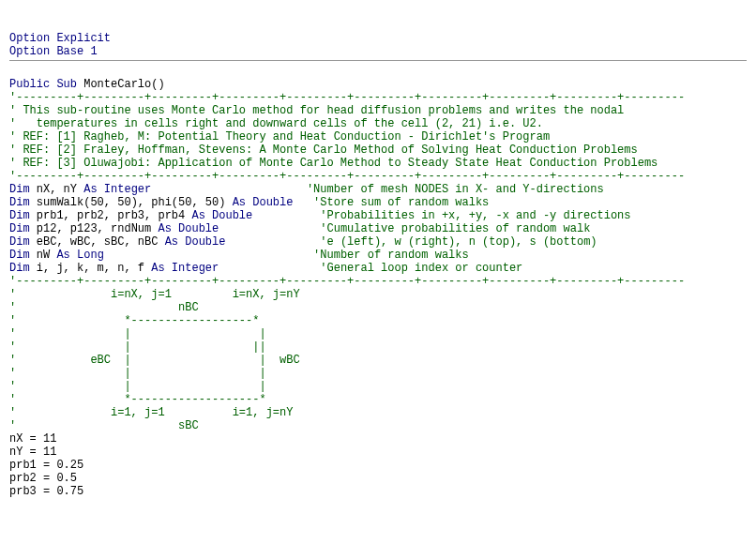 The image size is (756, 544). What do you see at coordinates (33, 439) in the screenshot?
I see `stmt-nx: nX = 11` at bounding box center [33, 439].